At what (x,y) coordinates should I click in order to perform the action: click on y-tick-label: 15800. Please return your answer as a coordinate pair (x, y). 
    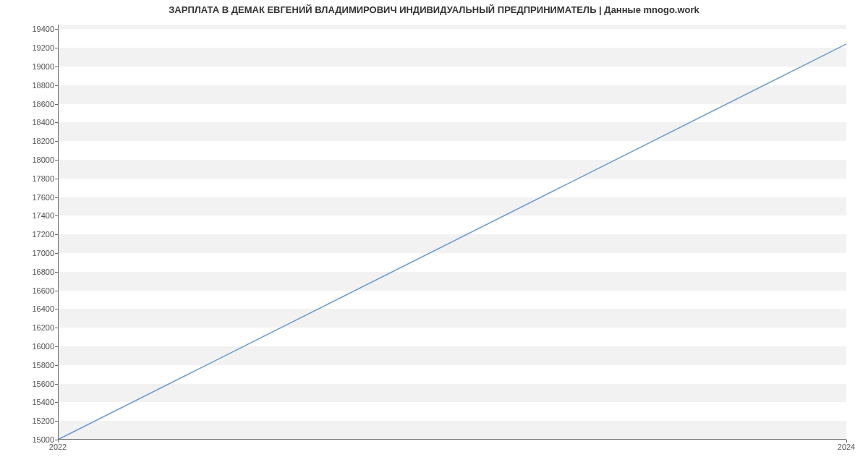
    Looking at the image, I should click on (36, 365).